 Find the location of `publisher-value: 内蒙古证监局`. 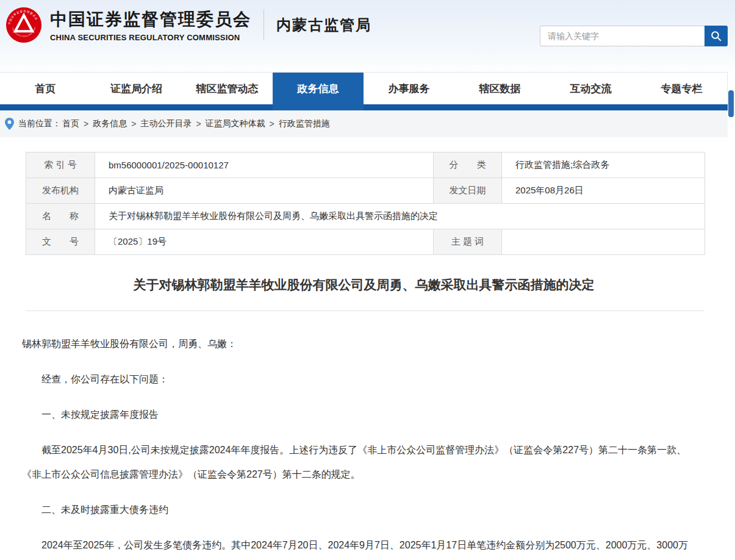

publisher-value: 内蒙古证监局 is located at coordinates (265, 191).